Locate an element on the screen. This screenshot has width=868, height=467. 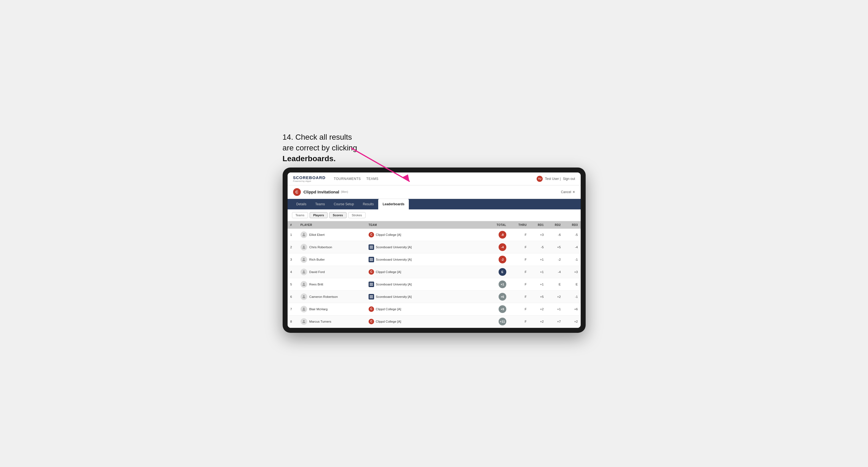
tab-leaderboards: Leaderboards is located at coordinates (394, 204).